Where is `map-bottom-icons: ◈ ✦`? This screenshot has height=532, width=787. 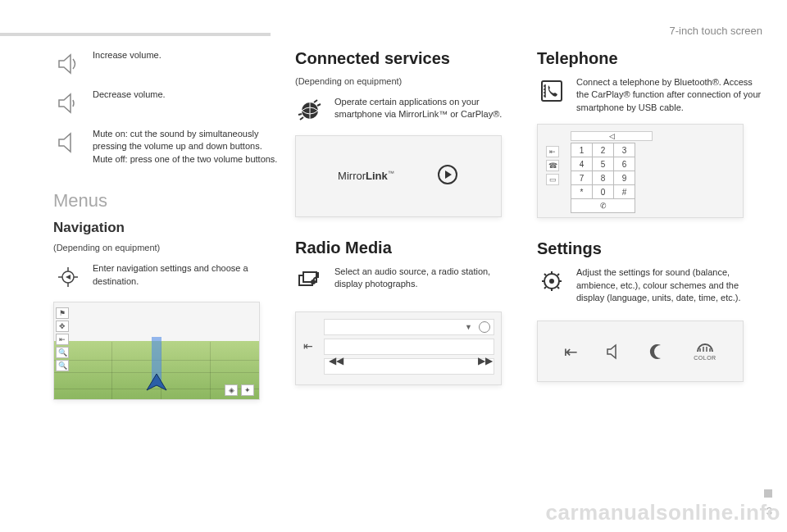
map-bottom-icons: ◈ ✦ is located at coordinates (239, 390).